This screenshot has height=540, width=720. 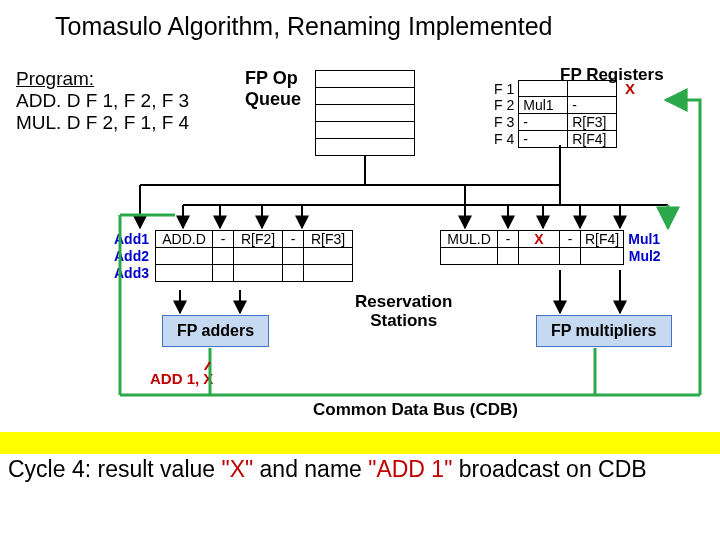 What do you see at coordinates (182, 378) in the screenshot?
I see `broadcast-tag: ADD 1, X` at bounding box center [182, 378].